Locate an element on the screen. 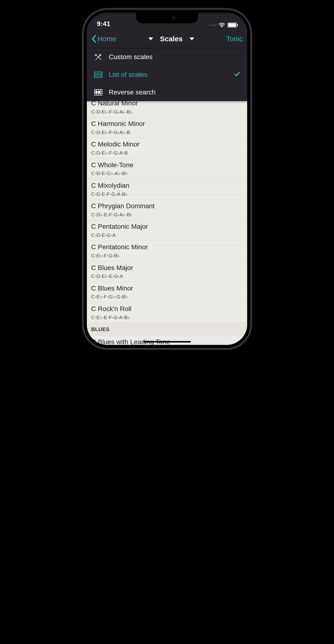 The width and height of the screenshot is (334, 644). status-time: 9:41 is located at coordinates (104, 24).